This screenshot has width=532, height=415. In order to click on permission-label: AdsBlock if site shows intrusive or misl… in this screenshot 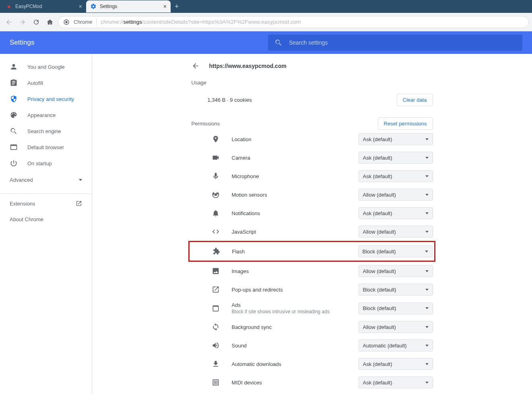, I will do `click(295, 308)`.